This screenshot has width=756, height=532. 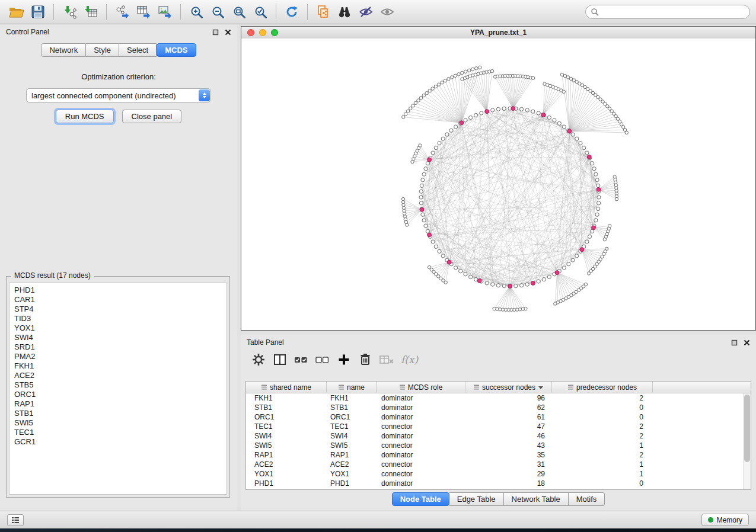 I want to click on mcds-result-item: SRD1, so click(x=118, y=347).